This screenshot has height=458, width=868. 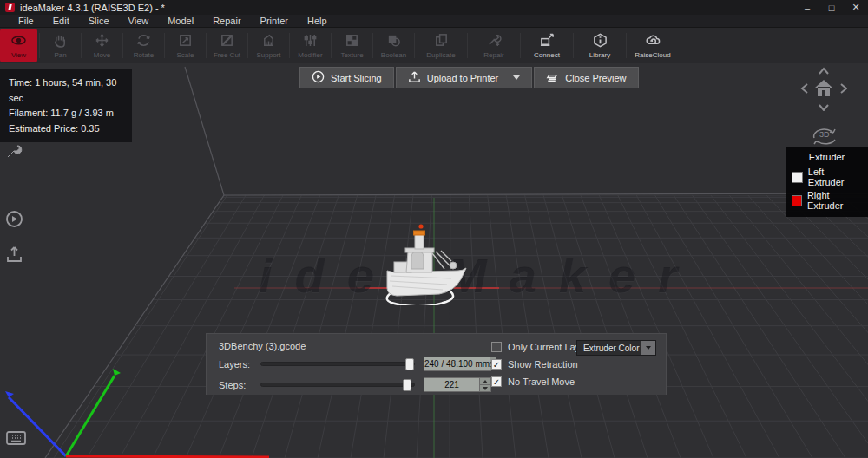 What do you see at coordinates (338, 364) in the screenshot?
I see `layers-slider` at bounding box center [338, 364].